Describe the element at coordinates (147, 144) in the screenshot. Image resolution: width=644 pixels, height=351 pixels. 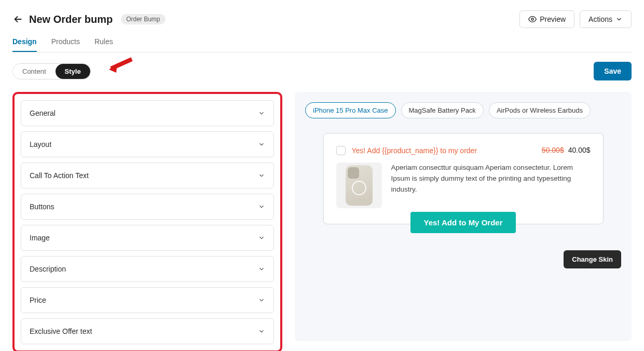
I see `accordion-layout: Layout` at that location.